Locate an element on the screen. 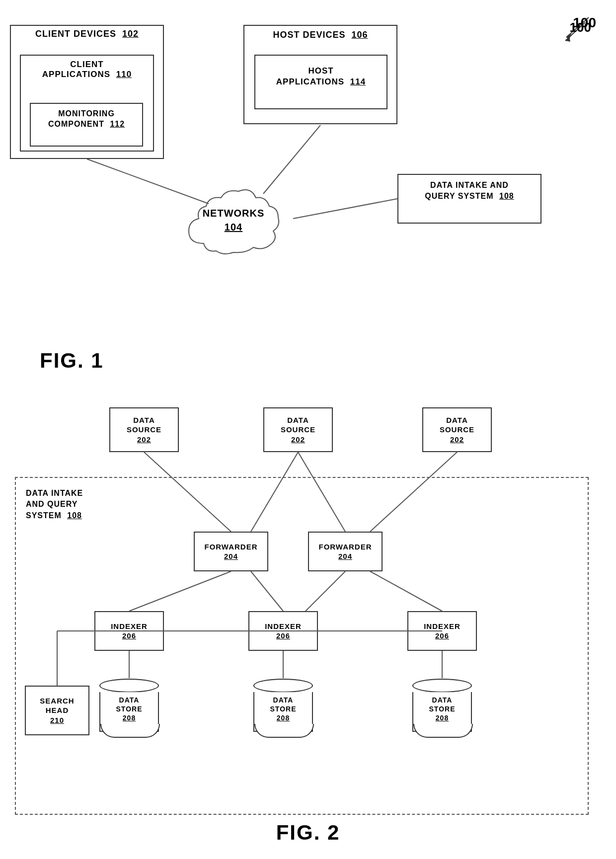 The height and width of the screenshot is (859, 616). host-devices-box: HOST DEVICES 106 HOST APPLICATIONS 114 is located at coordinates (320, 75).